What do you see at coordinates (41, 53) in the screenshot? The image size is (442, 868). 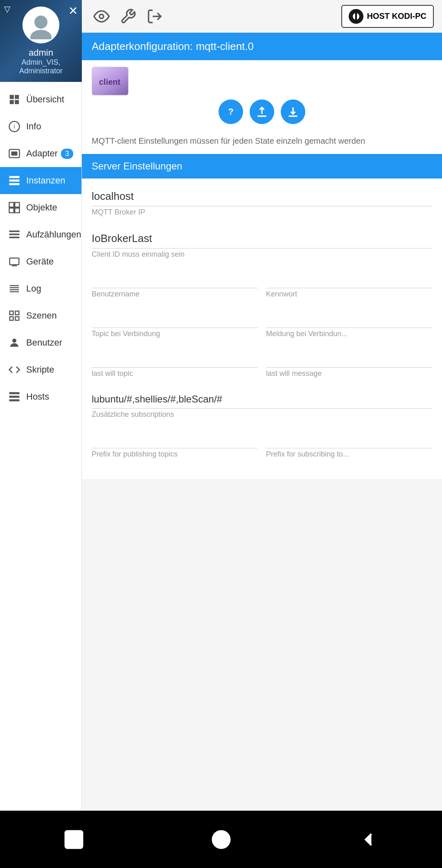 I see `username: admin` at bounding box center [41, 53].